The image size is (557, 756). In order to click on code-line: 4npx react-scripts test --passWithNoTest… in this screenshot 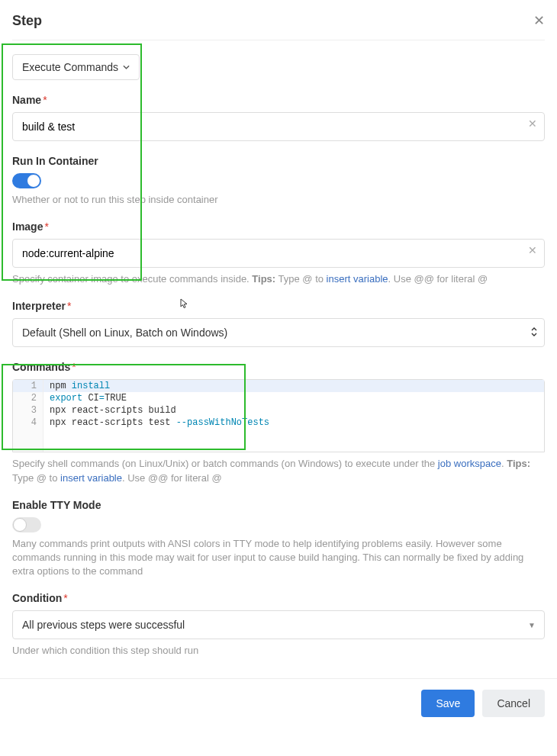, I will do `click(278, 423)`.